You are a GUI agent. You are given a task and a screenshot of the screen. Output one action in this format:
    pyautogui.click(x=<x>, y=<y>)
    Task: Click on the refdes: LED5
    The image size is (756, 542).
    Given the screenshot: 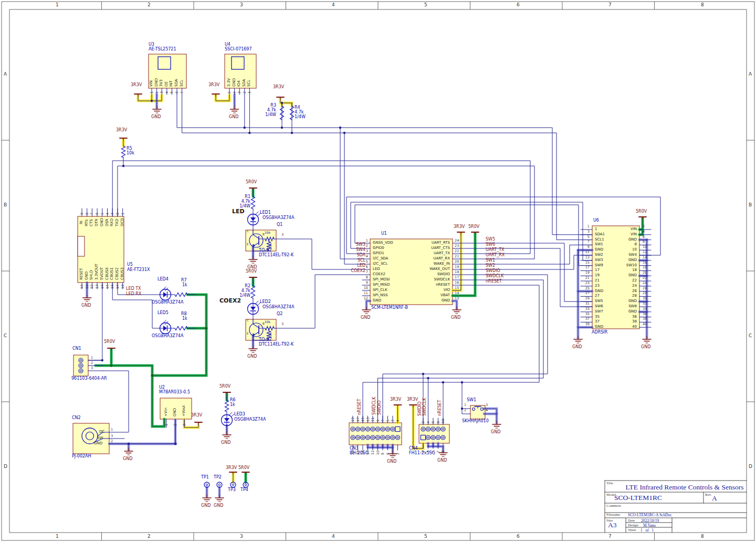 What is the action you would take?
    pyautogui.click(x=163, y=313)
    